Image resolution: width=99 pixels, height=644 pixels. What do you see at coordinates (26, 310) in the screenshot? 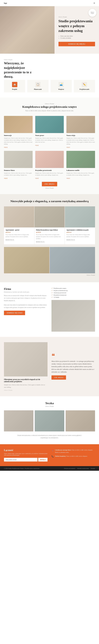
I see `company-left: Firma Elementum ac facilisis sed odio mo…` at bounding box center [26, 310].